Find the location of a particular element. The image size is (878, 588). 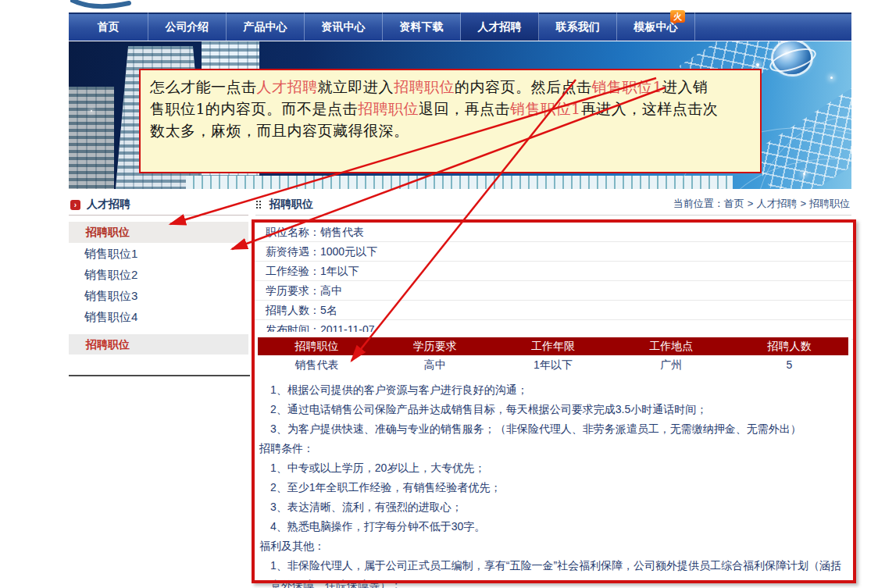

annotation-text: 退回，再点击 is located at coordinates (464, 109).